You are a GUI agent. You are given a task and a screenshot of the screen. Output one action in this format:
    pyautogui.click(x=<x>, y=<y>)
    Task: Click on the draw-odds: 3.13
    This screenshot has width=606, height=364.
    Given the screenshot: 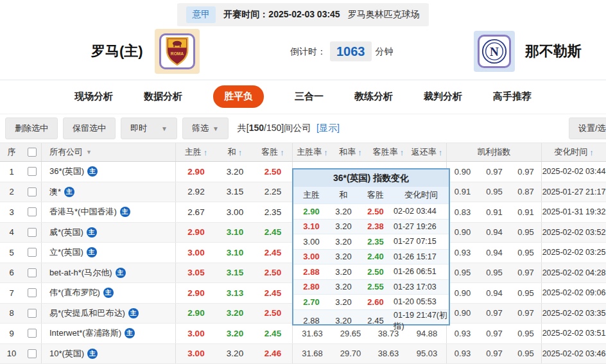 What is the action you would take?
    pyautogui.click(x=235, y=293)
    